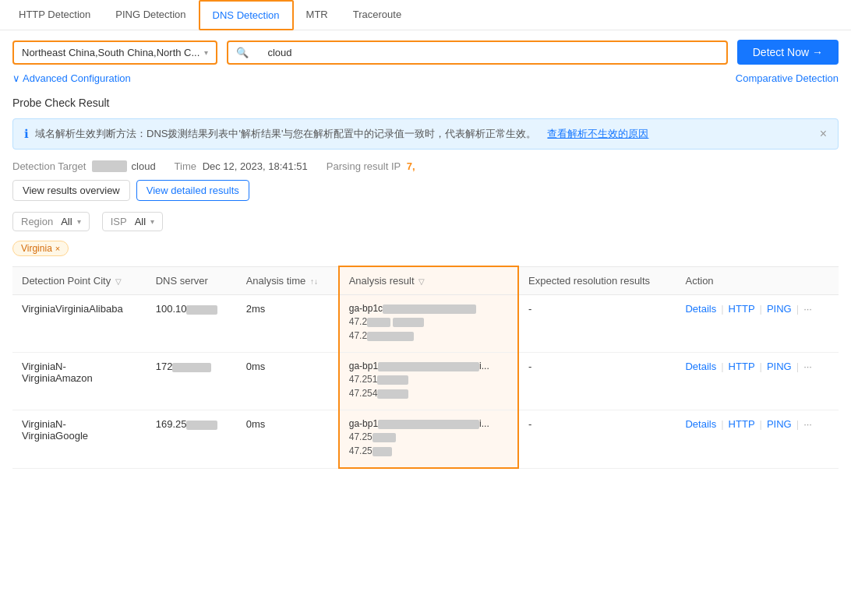 This screenshot has height=616, width=851. I want to click on city-cell: VirginiaN-VirginiaAmazon, so click(79, 382).